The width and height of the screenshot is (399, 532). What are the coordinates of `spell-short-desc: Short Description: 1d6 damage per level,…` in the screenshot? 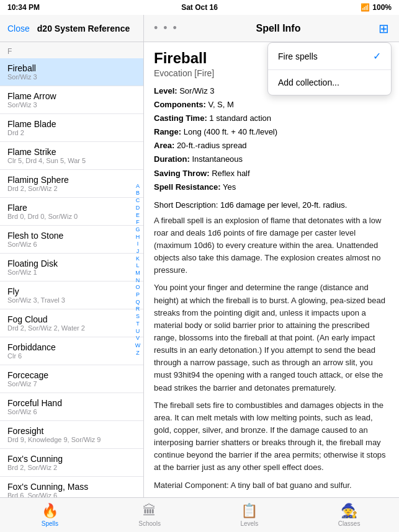 It's located at (272, 205).